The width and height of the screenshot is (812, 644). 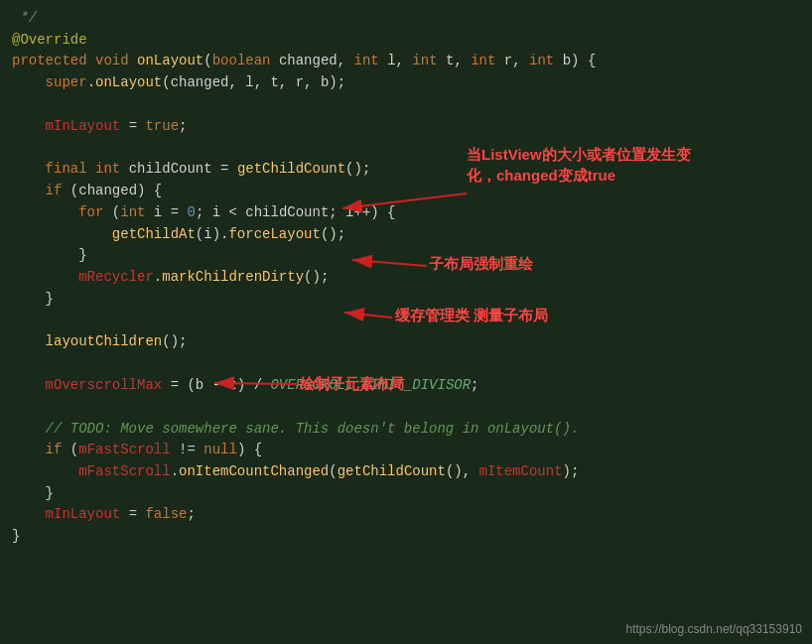 What do you see at coordinates (406, 386) in the screenshot?
I see `code-line-18: mOverscrollMax = (b - t) / OVERSCROLL_LI…` at bounding box center [406, 386].